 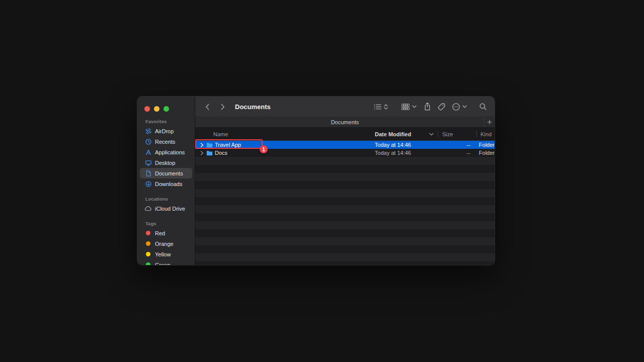 What do you see at coordinates (165, 163) in the screenshot?
I see `sidebar-item-label: Desktop` at bounding box center [165, 163].